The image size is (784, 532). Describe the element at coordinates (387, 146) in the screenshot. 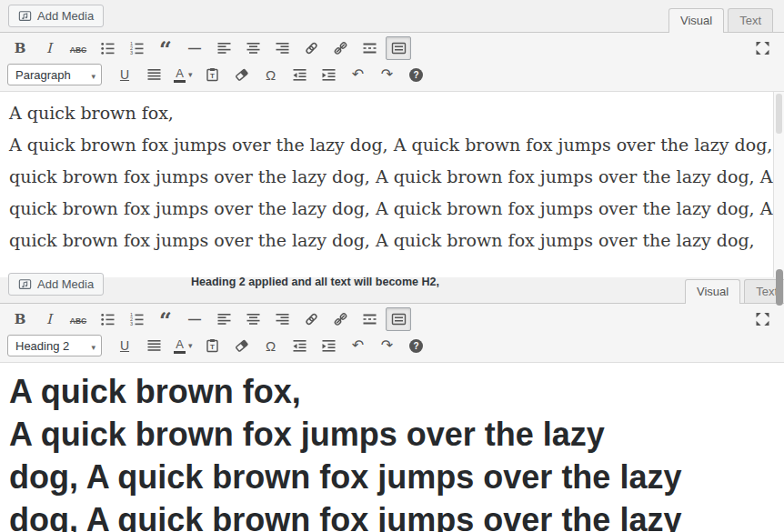

I see `paragraph-text-line: A quick brown fox jumps over the lazy do…` at that location.